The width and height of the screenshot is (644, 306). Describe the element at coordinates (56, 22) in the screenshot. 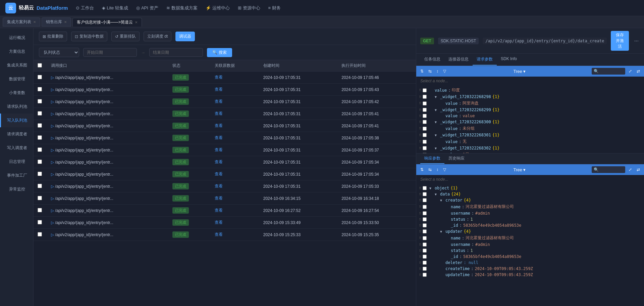

I see `tab-sales: 销售出库 ✕` at that location.